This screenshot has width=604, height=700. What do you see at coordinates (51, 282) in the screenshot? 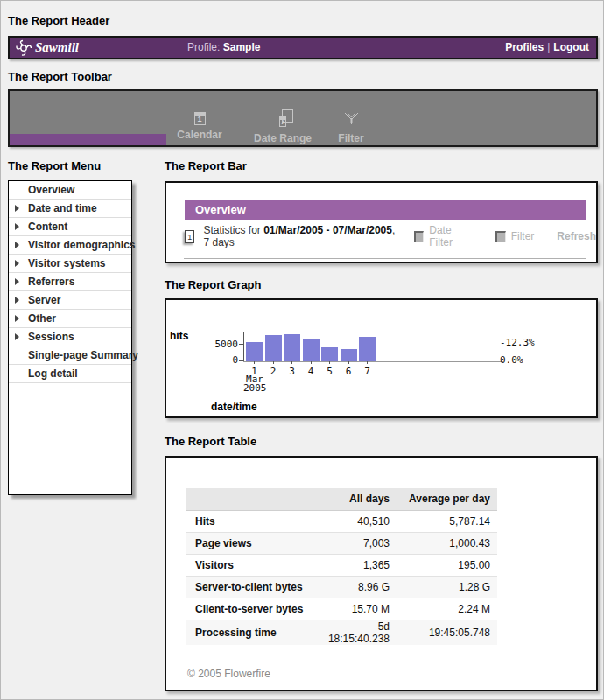
I see `menu-item-label: Referrers` at bounding box center [51, 282].